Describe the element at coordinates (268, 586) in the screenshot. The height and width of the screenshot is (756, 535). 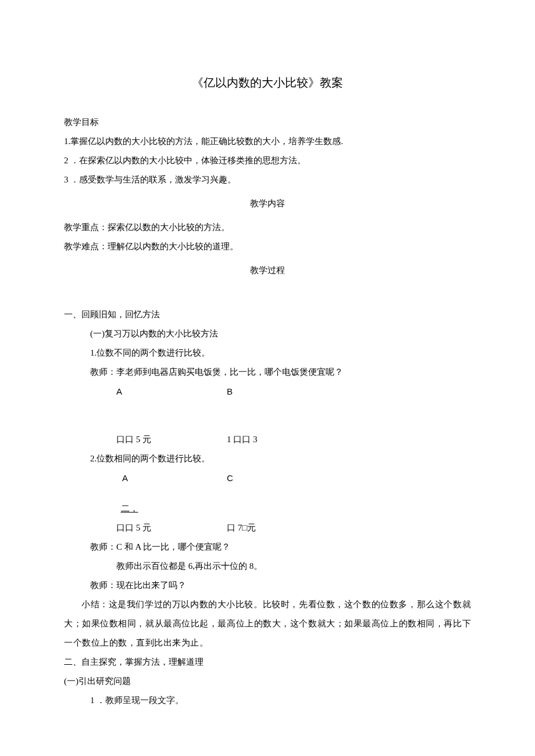
I see `section-1-teacher-3: 教师：现在比出来了吗？` at that location.